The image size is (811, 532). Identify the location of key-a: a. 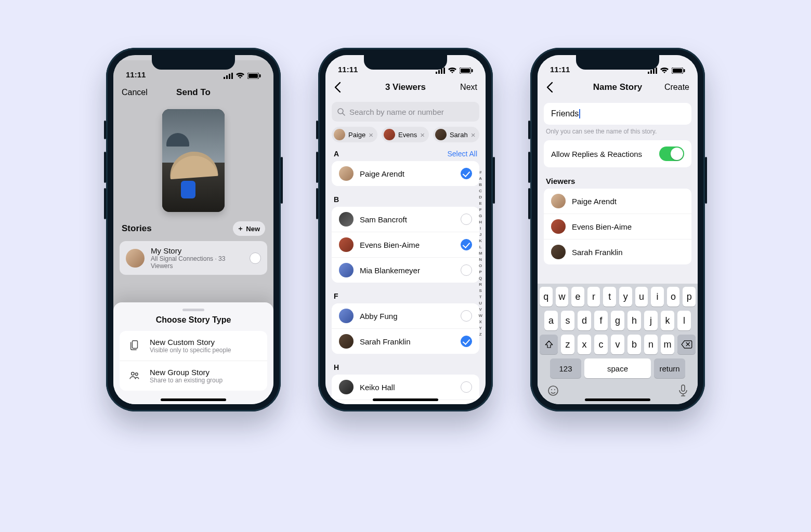
(551, 321).